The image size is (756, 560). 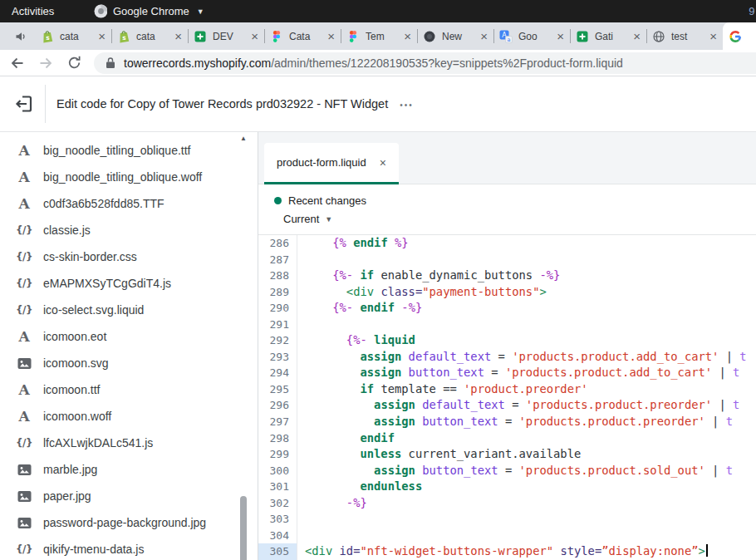 I want to click on code-line: 289 <div class="payment-buttons">, so click(x=507, y=292).